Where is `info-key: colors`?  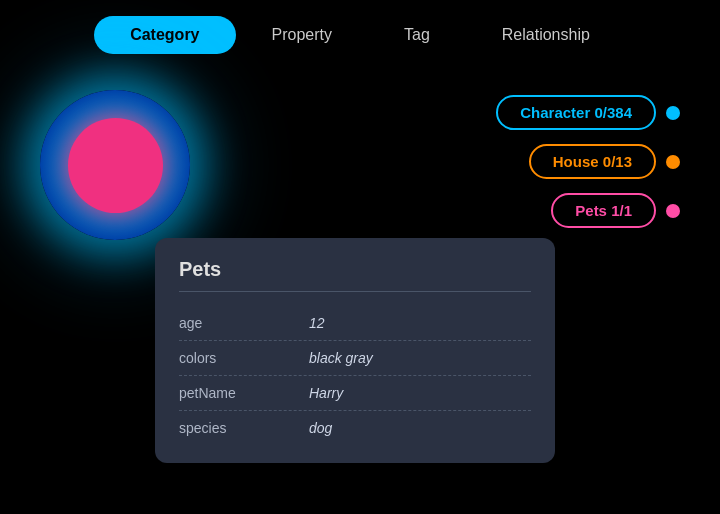
info-key: colors is located at coordinates (244, 358).